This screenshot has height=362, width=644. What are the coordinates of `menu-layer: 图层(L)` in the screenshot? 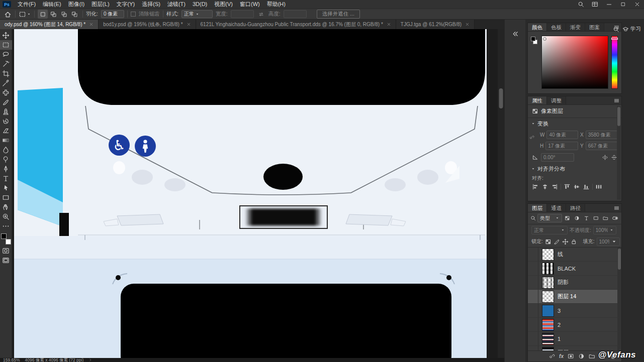 It's located at (101, 4).